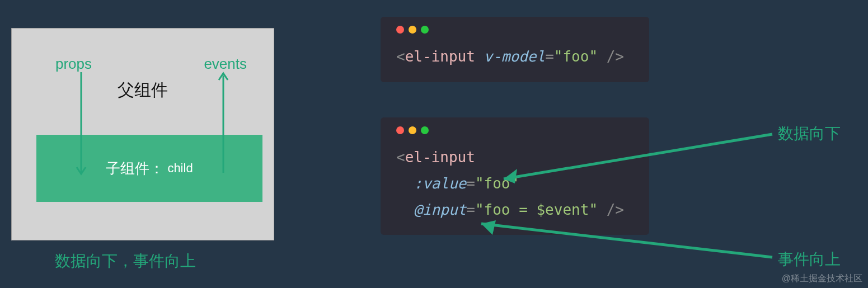 This screenshot has width=868, height=288. I want to click on watermark: @稀土掘金技术社区, so click(822, 278).